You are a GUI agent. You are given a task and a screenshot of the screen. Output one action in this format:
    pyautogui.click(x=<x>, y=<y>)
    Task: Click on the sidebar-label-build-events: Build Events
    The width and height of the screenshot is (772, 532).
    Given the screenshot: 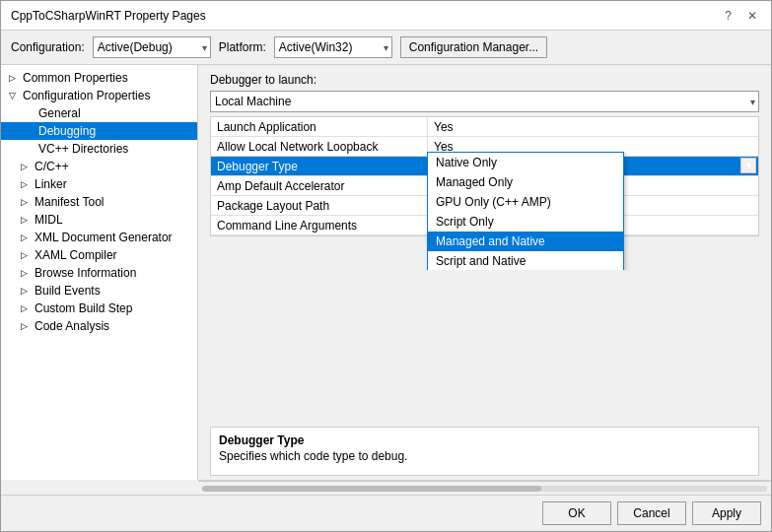 What is the action you would take?
    pyautogui.click(x=67, y=291)
    